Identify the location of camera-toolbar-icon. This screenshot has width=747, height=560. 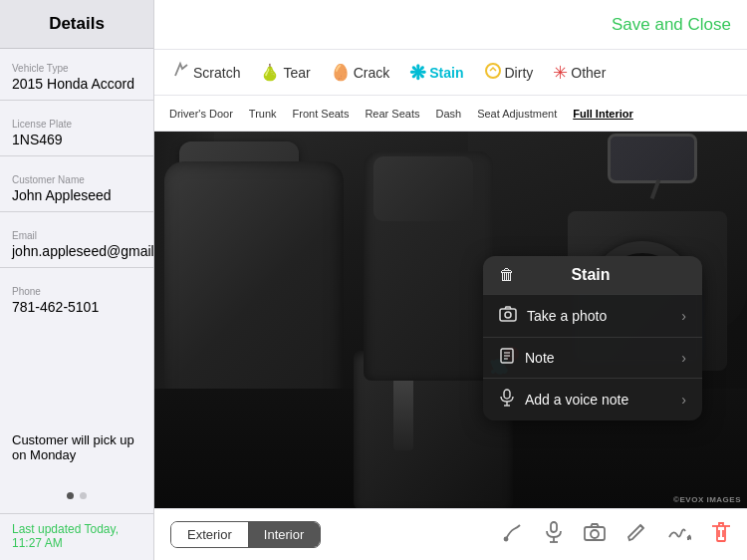
(595, 534).